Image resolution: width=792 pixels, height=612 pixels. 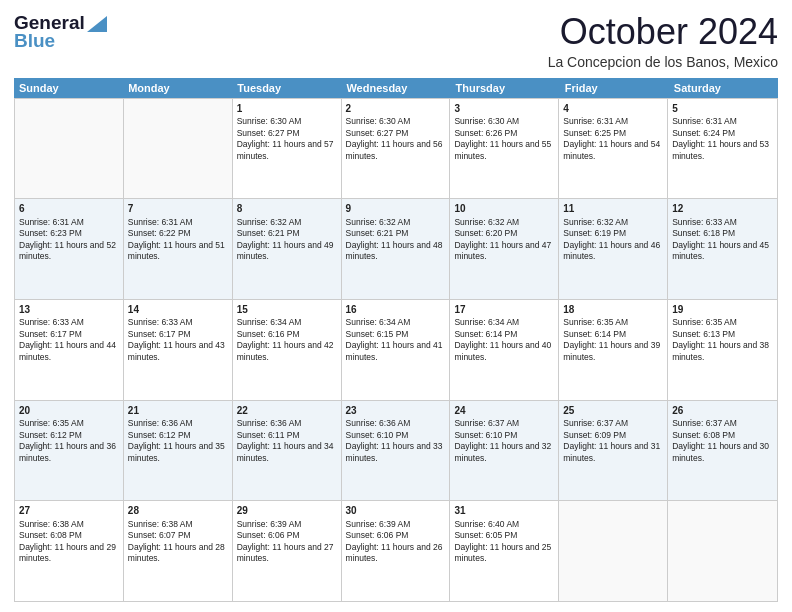 What do you see at coordinates (287, 511) in the screenshot?
I see `day-number: 29` at bounding box center [287, 511].